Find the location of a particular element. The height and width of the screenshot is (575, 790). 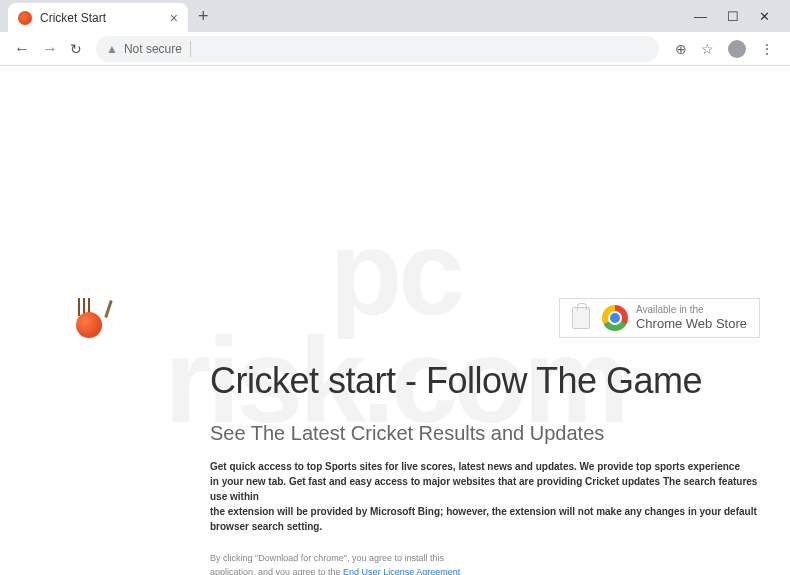

address-bar: ▲ Not secure is located at coordinates (378, 49).